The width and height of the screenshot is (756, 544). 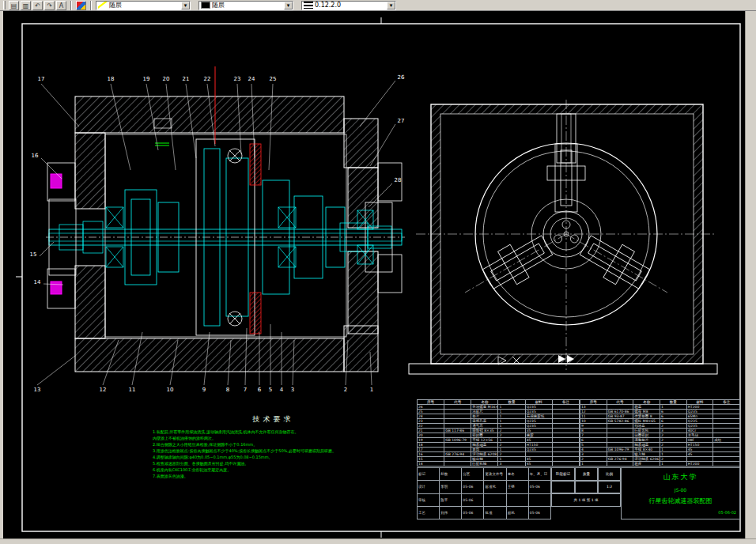 I want to click on table-cell: 圆锥销 8×35, so click(x=485, y=431).